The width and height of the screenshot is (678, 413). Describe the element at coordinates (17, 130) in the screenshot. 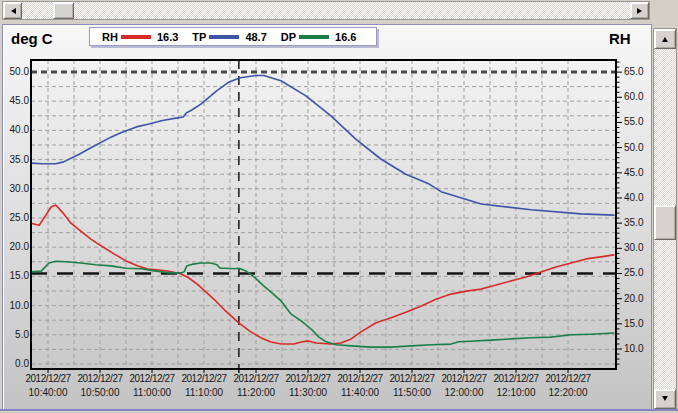

I see `left-axis-label: 40.0` at that location.